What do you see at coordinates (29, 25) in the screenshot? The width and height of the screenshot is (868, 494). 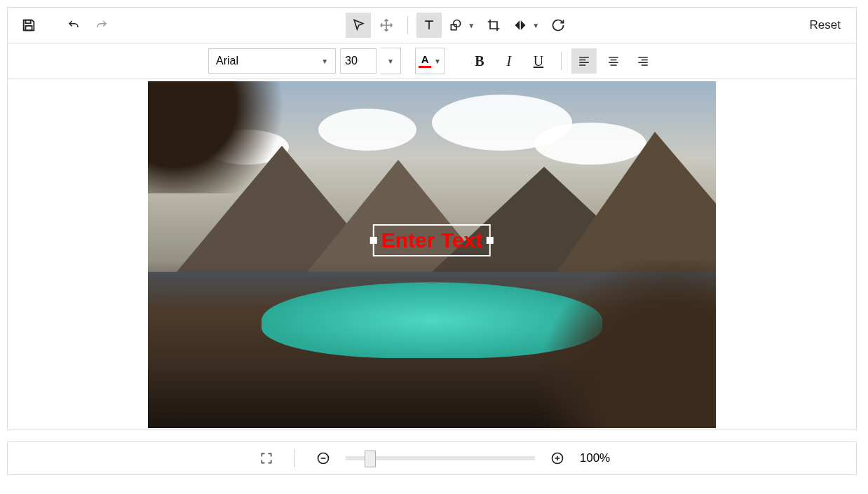 I see `save-icon` at bounding box center [29, 25].